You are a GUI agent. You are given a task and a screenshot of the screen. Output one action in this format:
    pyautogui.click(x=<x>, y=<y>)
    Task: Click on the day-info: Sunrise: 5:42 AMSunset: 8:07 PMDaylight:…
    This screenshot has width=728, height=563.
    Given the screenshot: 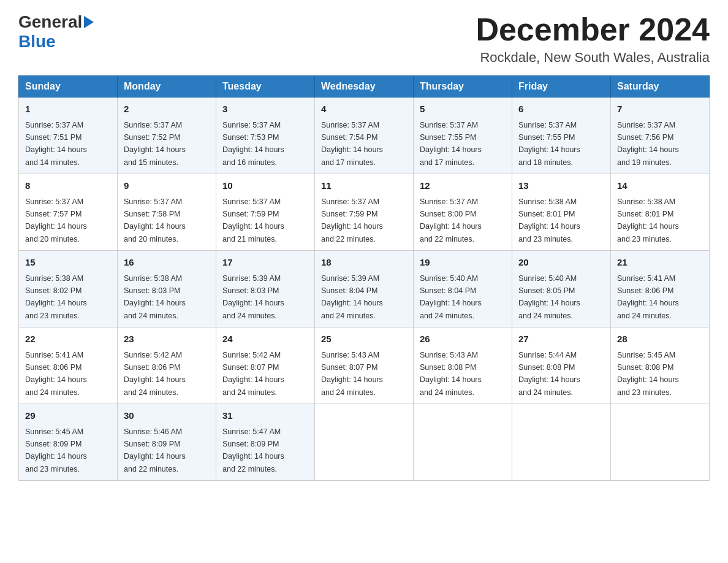 What is the action you would take?
    pyautogui.click(x=254, y=374)
    